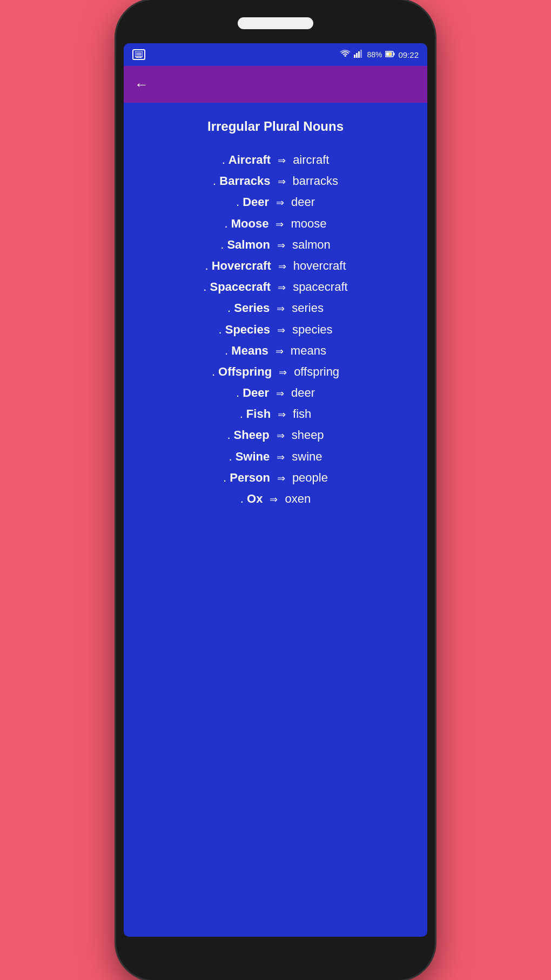 The width and height of the screenshot is (551, 980). I want to click on list-item: . Barracks ⇒ barracks, so click(276, 181).